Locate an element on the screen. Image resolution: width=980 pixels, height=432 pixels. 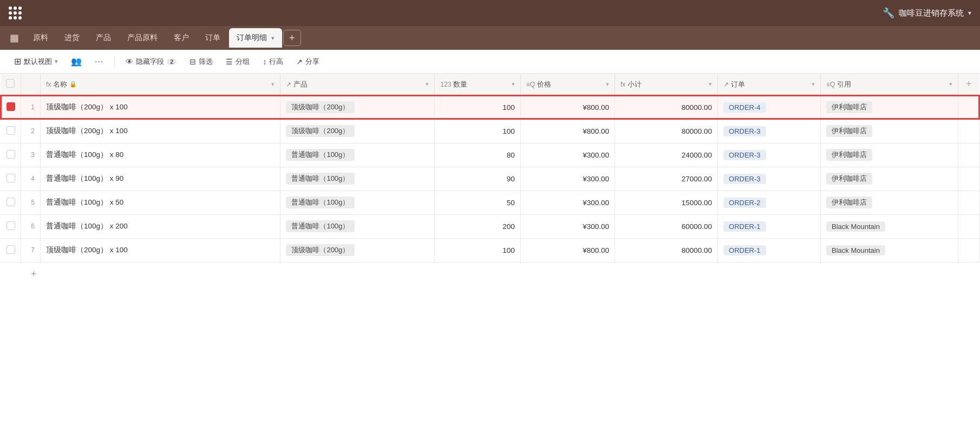
nav-tab-order-details: 订单明细 ▾ is located at coordinates (256, 38).